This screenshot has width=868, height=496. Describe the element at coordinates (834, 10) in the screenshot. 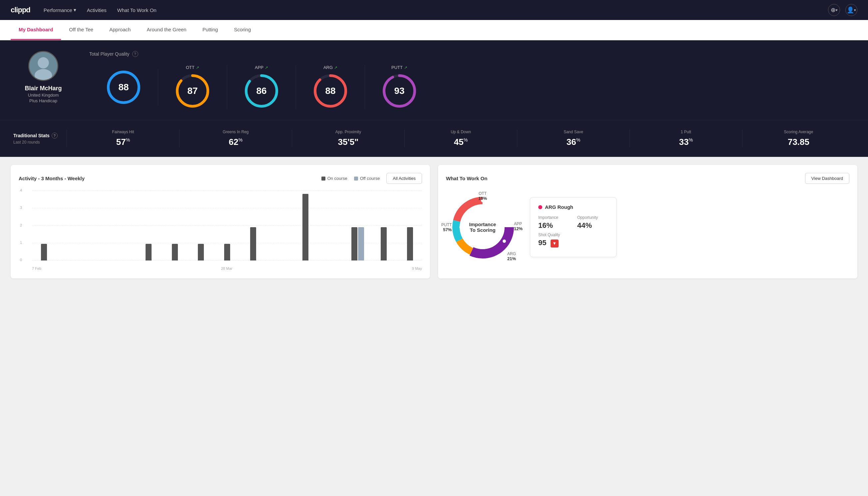

I see `add-button: ⊕ ▾` at that location.